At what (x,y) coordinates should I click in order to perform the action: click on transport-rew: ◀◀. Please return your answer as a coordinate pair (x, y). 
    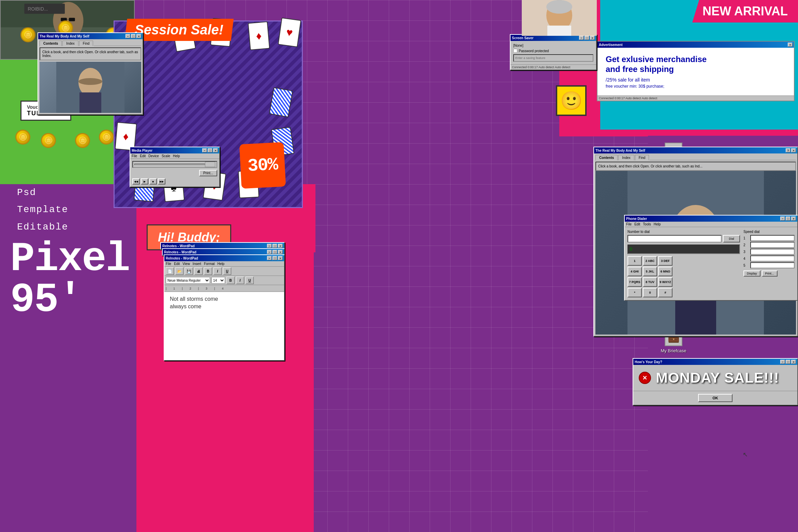
    Looking at the image, I should click on (136, 181).